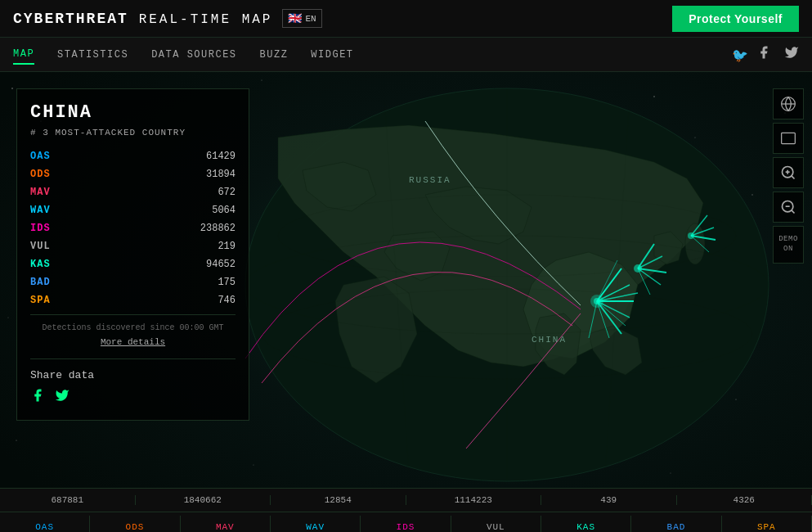 The width and height of the screenshot is (812, 532). I want to click on svg-text: RUSSIA, so click(430, 180).